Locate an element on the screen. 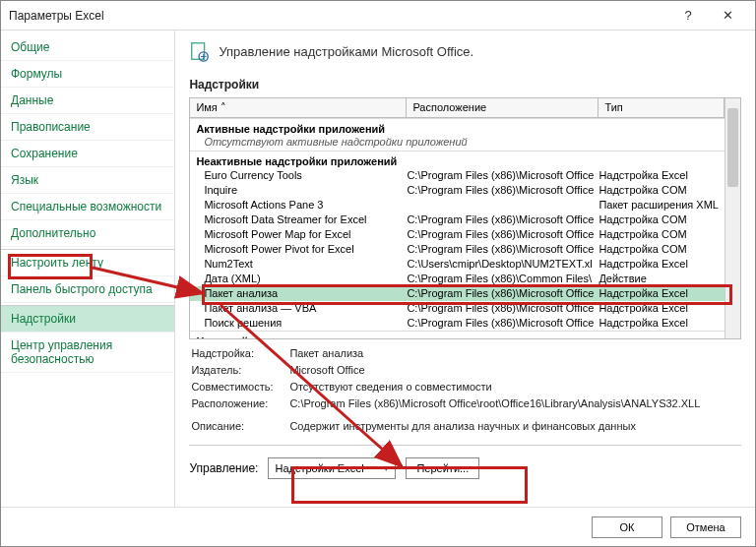 This screenshot has width=756, height=547. sidebar-item-qat: Панель быстрого доступа is located at coordinates (88, 289).